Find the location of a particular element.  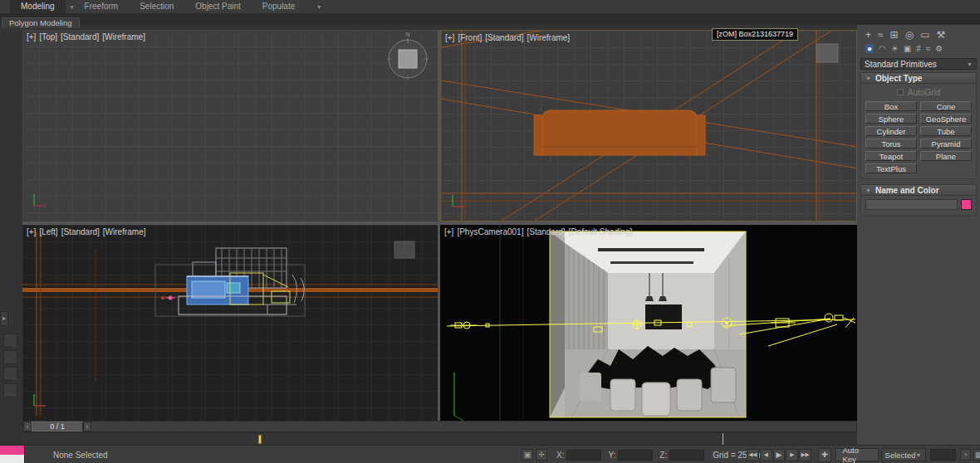

viewport-pov-label: [Left] is located at coordinates (48, 232).